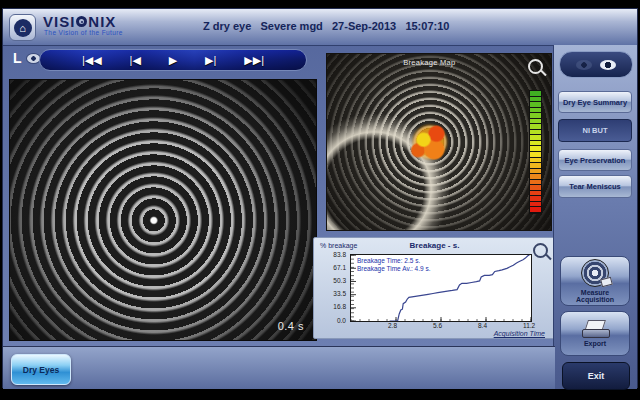 This screenshot has width=640, height=400. Describe the element at coordinates (596, 376) in the screenshot. I see `exit-button: Exit` at that location.